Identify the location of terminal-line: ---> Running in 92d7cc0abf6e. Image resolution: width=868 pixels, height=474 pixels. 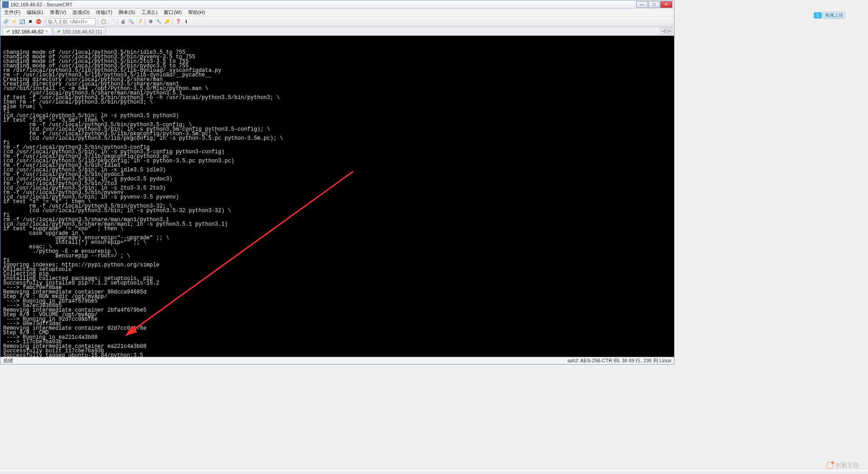
(337, 319).